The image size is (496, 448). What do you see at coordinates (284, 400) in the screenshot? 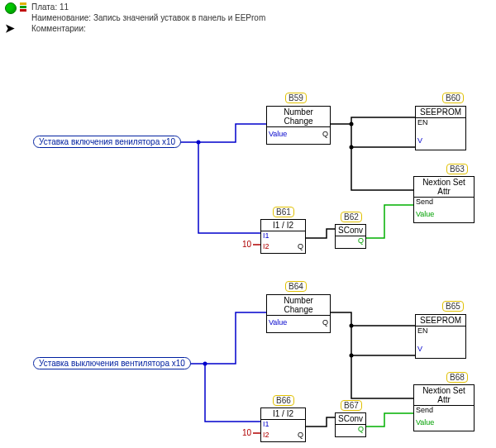
I see `tag-b66: B66` at bounding box center [284, 400].